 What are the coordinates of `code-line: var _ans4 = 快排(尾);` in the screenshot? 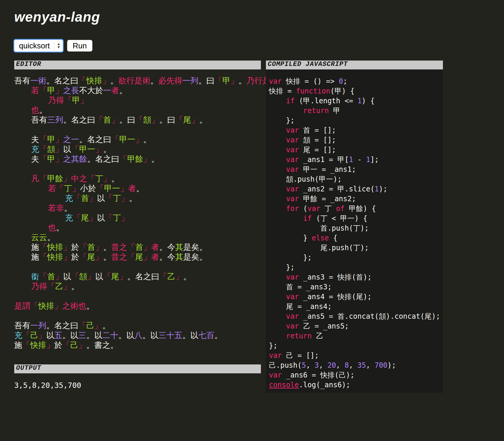 It's located at (356, 297).